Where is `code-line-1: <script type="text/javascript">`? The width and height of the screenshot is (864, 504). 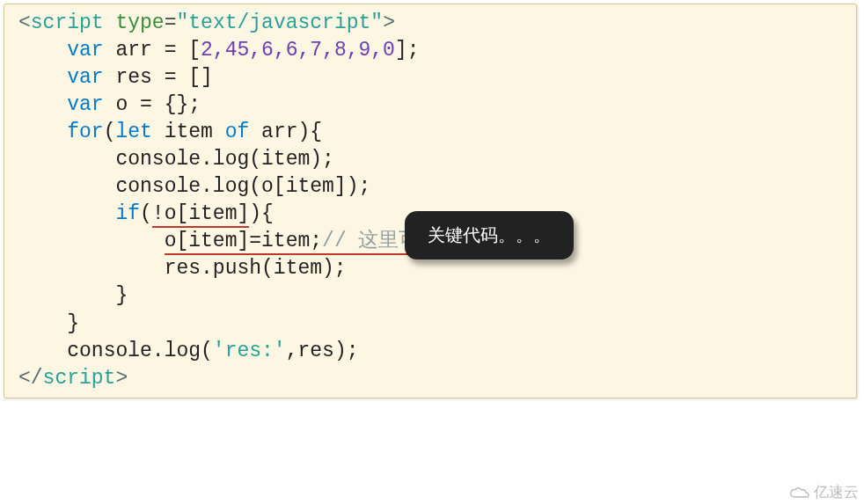
code-line-1: <script type="text/javascript"> is located at coordinates (430, 23).